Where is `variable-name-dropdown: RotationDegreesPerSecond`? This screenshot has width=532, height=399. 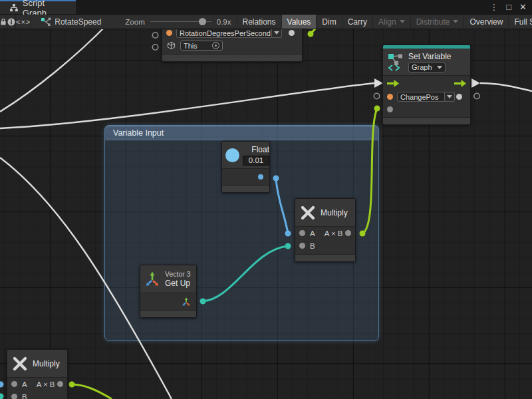 variable-name-dropdown: RotationDegreesPerSecond is located at coordinates (224, 33).